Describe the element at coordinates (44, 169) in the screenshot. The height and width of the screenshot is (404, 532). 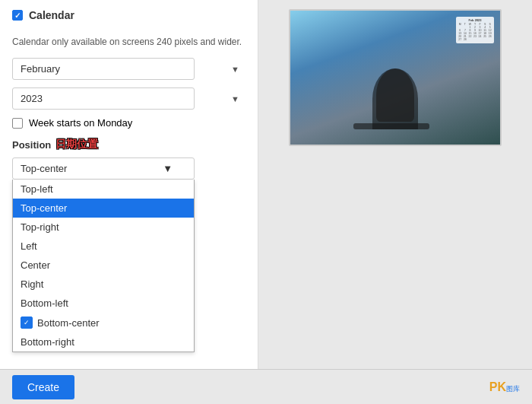
I see `position-selected-value: Top-center` at that location.